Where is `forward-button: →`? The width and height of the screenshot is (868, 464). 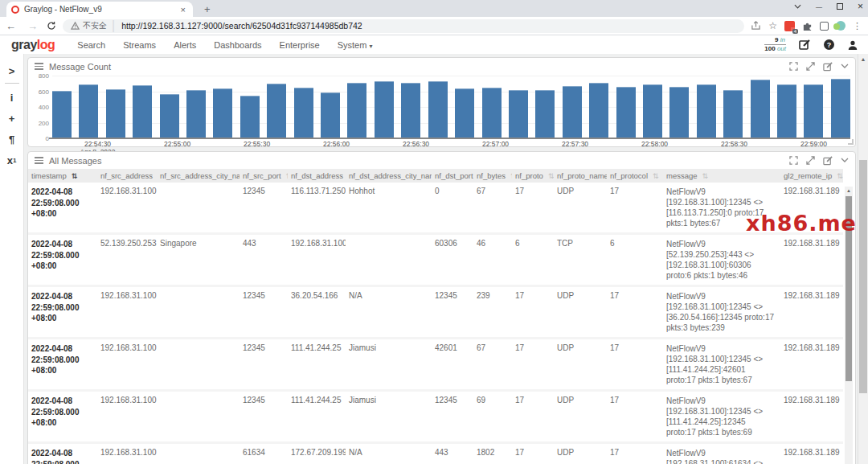
forward-button: → is located at coordinates (32, 26).